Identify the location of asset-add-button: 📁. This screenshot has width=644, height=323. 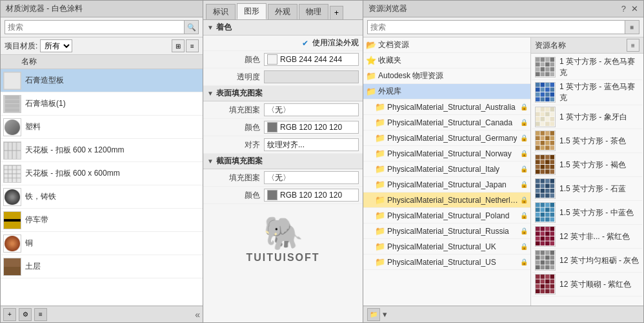
(374, 315).